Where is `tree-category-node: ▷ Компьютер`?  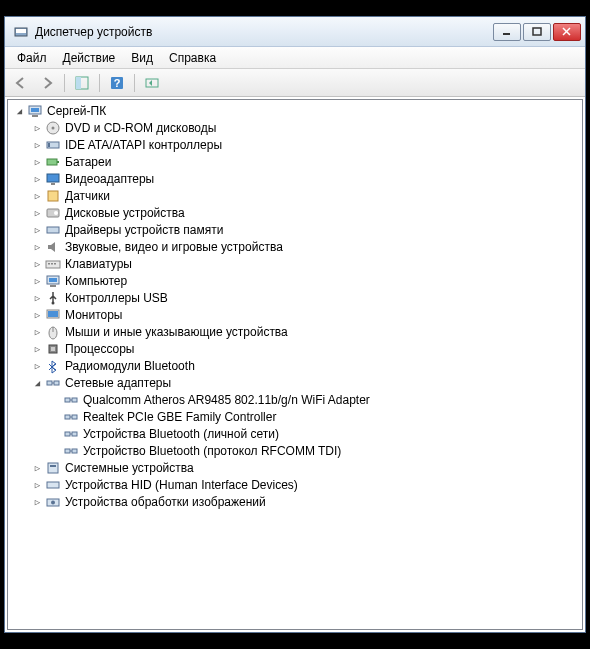 tree-category-node: ▷ Компьютер is located at coordinates (295, 280).